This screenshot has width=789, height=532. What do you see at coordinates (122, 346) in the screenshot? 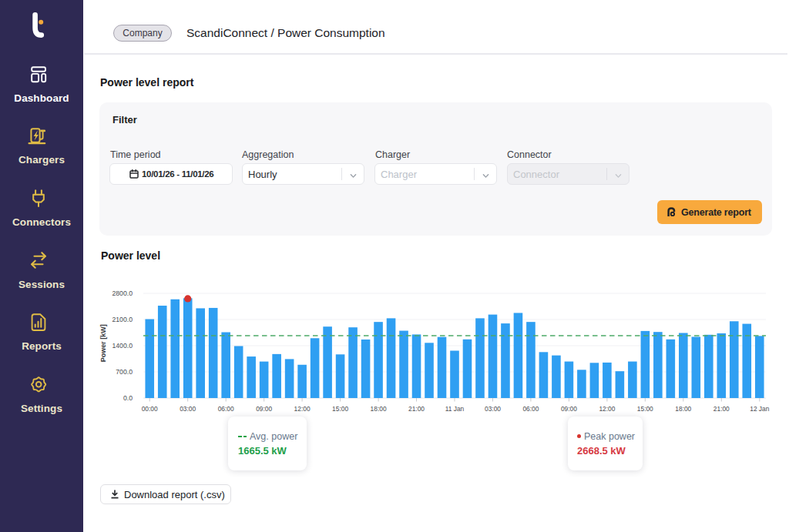
I see `svg-text: 1400.0` at bounding box center [122, 346].